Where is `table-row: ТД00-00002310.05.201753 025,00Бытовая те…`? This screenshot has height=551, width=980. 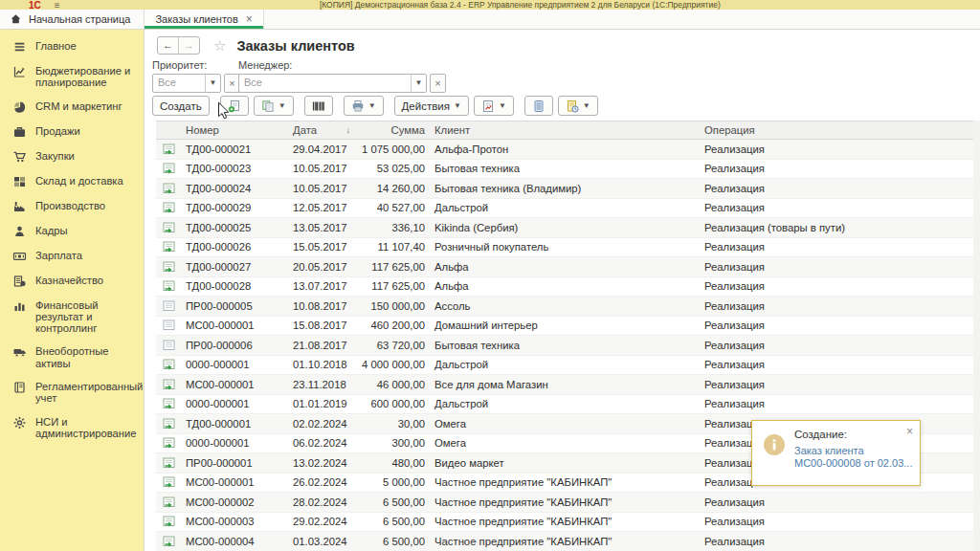 table-row: ТД00-00002310.05.201753 025,00Бытовая те… is located at coordinates (565, 170).